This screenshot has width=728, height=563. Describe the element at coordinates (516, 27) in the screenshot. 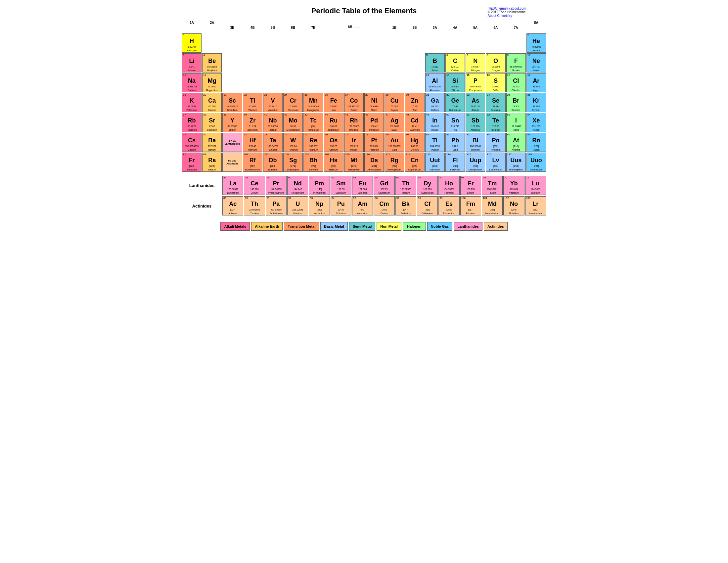

I see `group-7a: 7A` at that location.